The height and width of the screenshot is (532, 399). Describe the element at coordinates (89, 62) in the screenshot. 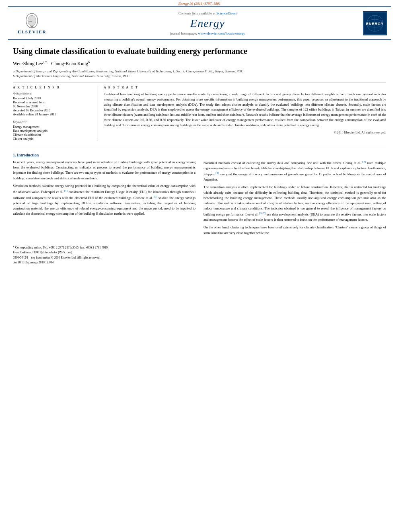

I see `author-b-sup: b` at that location.